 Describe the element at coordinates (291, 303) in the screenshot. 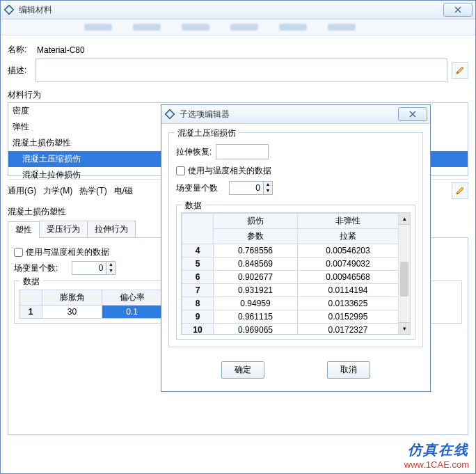

I see `table-row: 80.949590.0133625` at that location.